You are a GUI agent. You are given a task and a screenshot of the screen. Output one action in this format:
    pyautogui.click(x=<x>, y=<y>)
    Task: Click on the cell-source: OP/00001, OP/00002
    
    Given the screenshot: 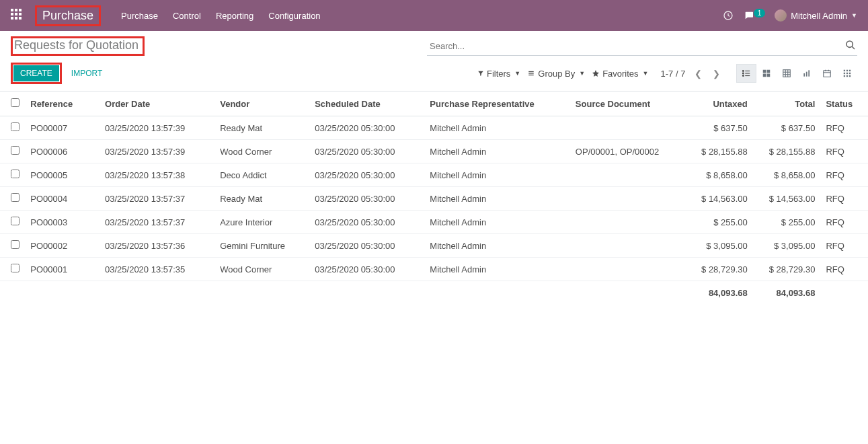 What is the action you would take?
    pyautogui.click(x=628, y=152)
    